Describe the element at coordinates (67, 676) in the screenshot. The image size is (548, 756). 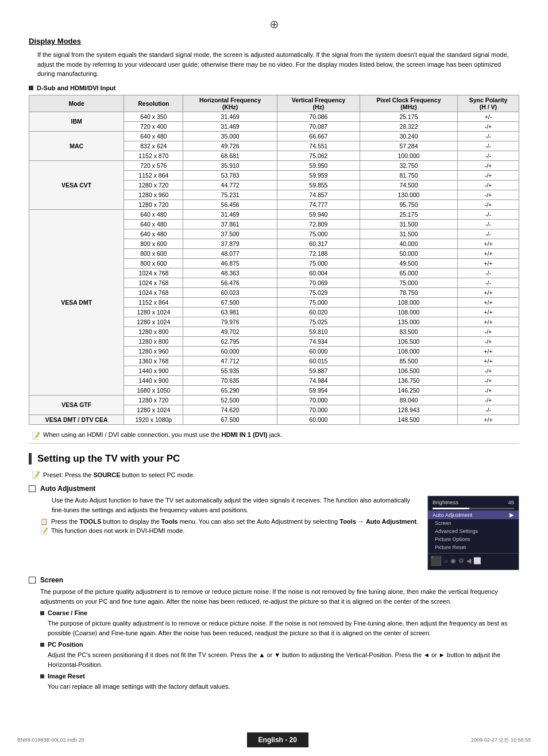
I see `image-reset-label: Image Reset` at that location.